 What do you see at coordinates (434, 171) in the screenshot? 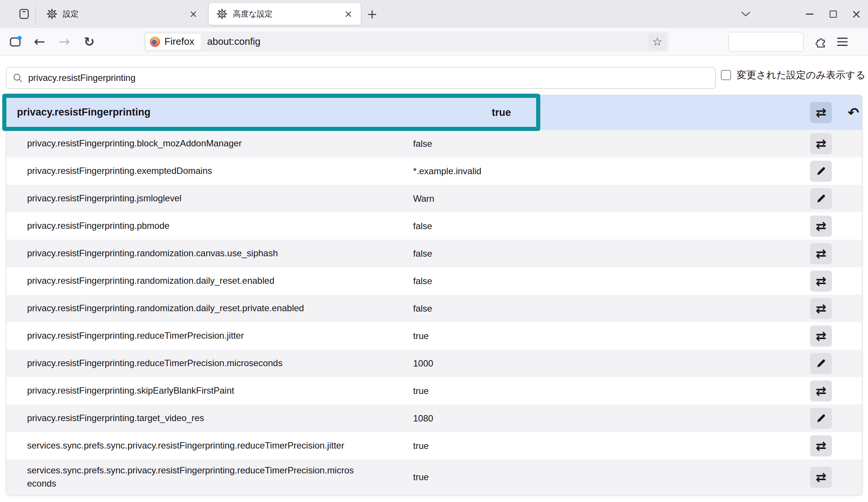
I see `pref-row: privacy.resistFingerprinting.exemptedDom…` at bounding box center [434, 171].